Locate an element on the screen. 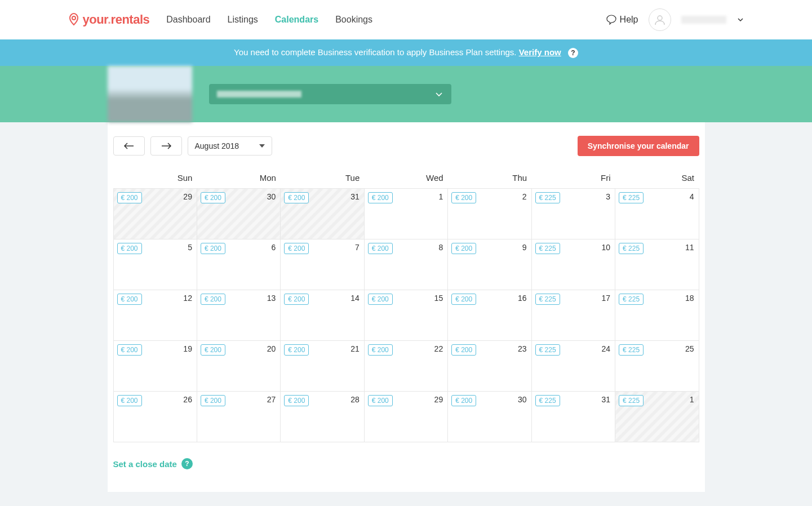  calendar-day-cell: € 2002 is located at coordinates (490, 214).